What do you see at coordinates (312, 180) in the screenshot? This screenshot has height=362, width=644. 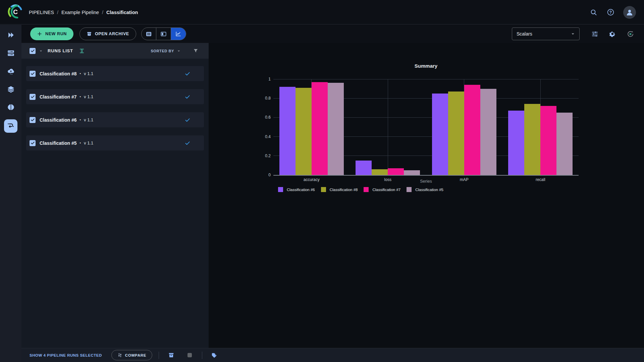 I see `x-tick-label: accuracy` at bounding box center [312, 180].